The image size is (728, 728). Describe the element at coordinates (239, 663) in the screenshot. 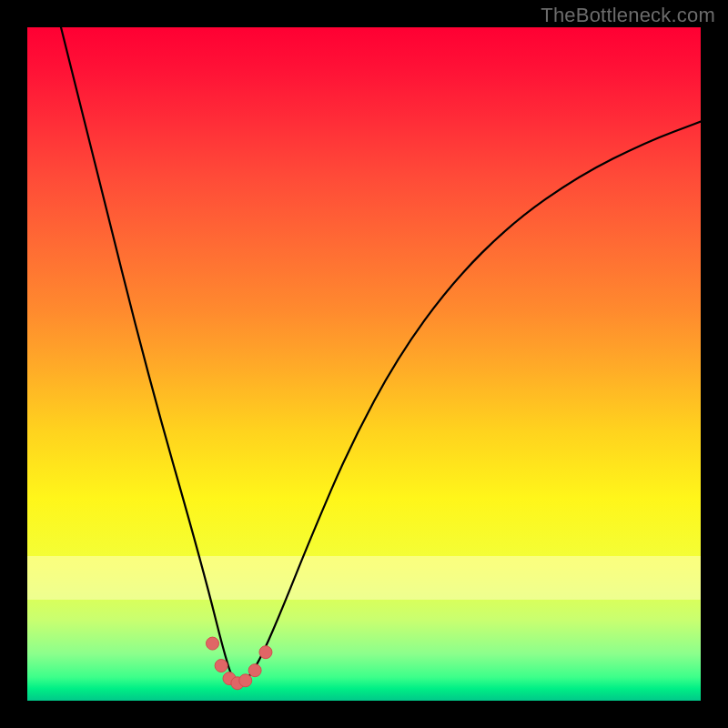

I see `marker-group` at that location.